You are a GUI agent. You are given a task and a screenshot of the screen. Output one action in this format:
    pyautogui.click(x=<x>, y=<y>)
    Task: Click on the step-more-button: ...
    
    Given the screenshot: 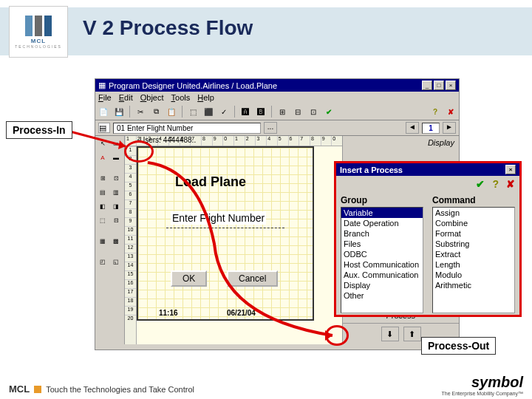 What is the action you would take?
    pyautogui.click(x=270, y=128)
    